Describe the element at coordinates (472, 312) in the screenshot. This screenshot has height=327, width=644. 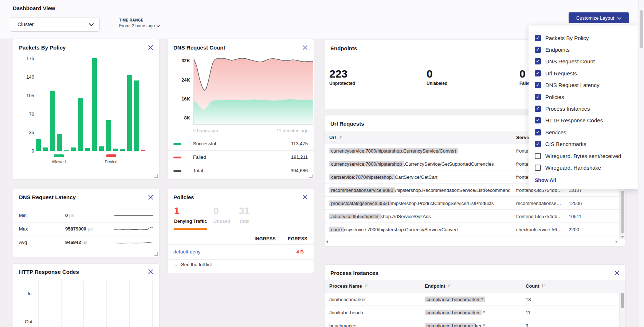
I see `table-row: /bin/kube-bench compliance-benchmarker-*…` at that location.